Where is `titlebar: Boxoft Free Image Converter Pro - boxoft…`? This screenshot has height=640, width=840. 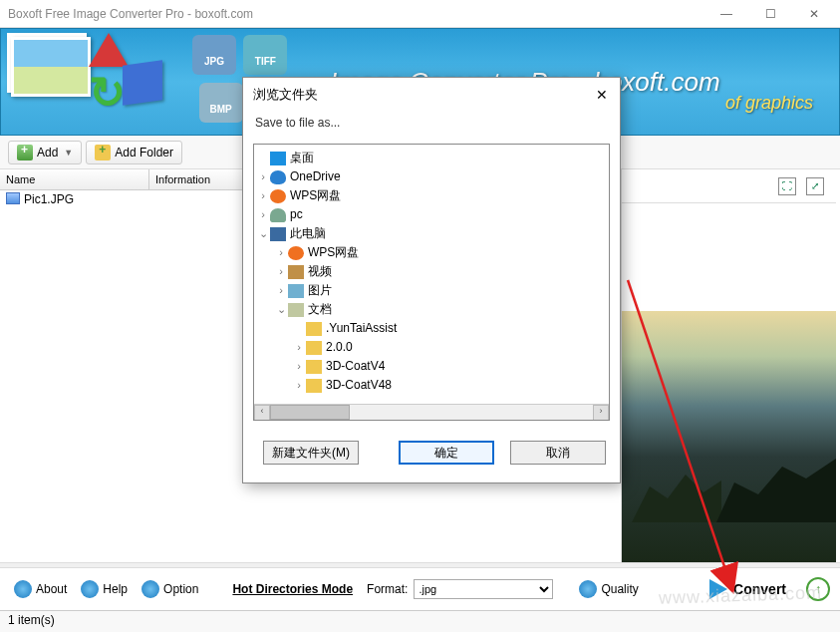
titlebar: Boxoft Free Image Converter Pro - boxoft… is located at coordinates (420, 14).